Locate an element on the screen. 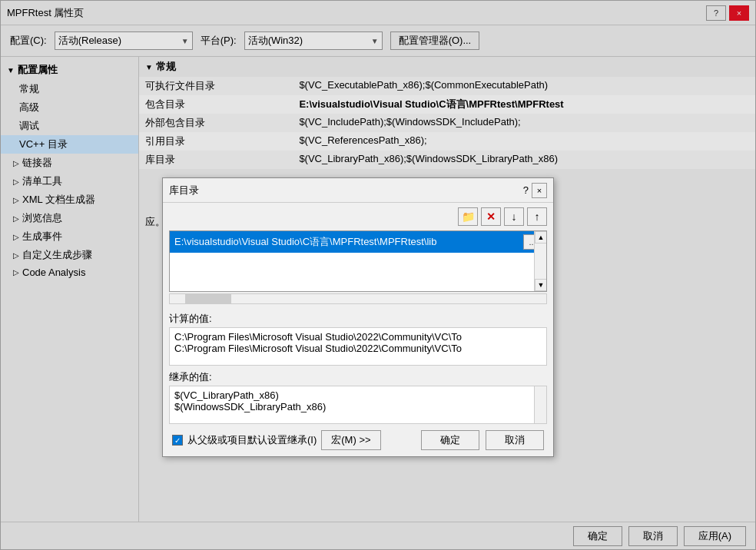 The height and width of the screenshot is (550, 756). scroll-up-button: ▲ is located at coordinates (541, 237).